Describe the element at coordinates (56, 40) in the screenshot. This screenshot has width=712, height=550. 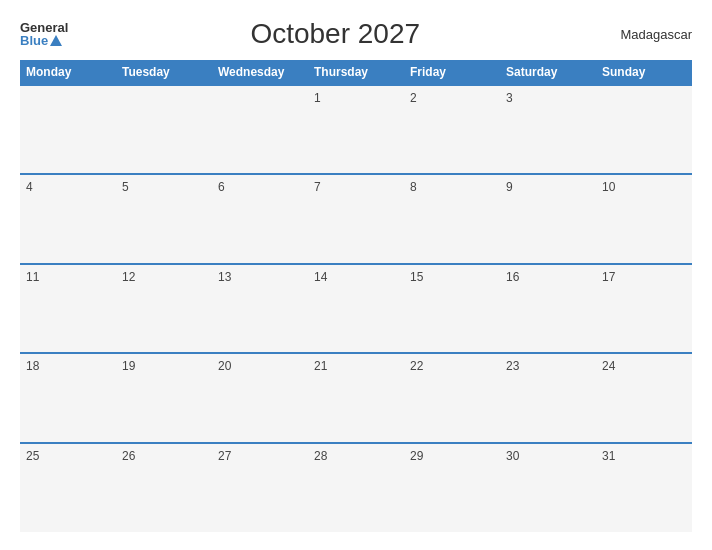
I see `logo-triangle-icon` at that location.